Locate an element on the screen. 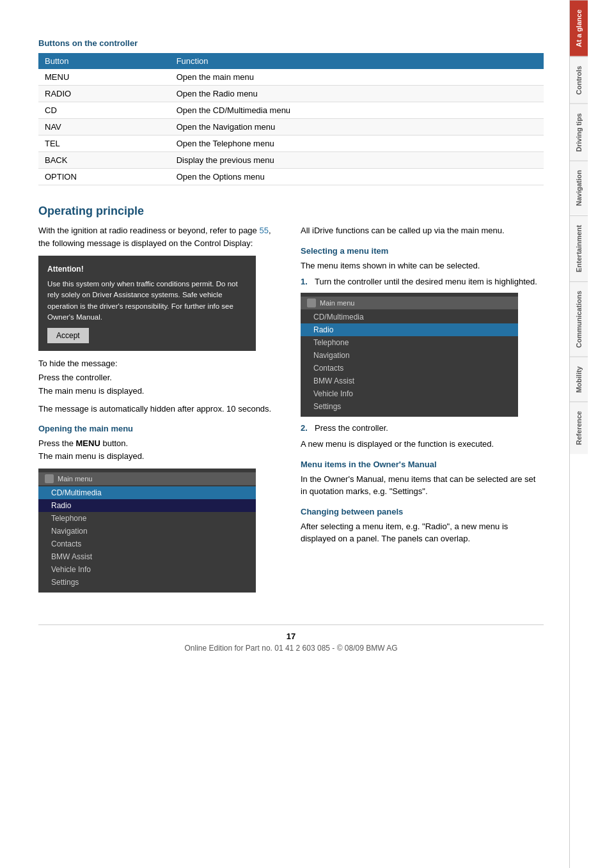  sidebar-tabs: At a glanceControlsDriving tipsNavigatio… is located at coordinates (592, 228).